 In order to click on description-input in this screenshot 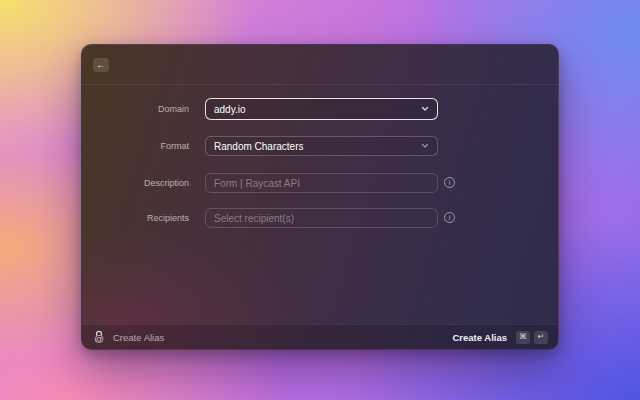, I will do `click(322, 183)`.